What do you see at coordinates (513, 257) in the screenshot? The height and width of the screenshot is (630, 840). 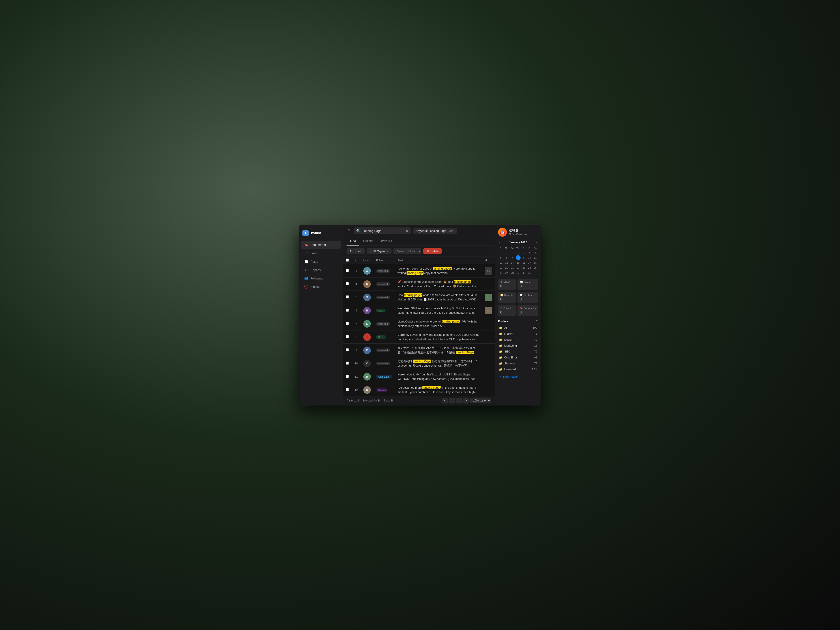 I see `cal-day: 7` at bounding box center [513, 257].